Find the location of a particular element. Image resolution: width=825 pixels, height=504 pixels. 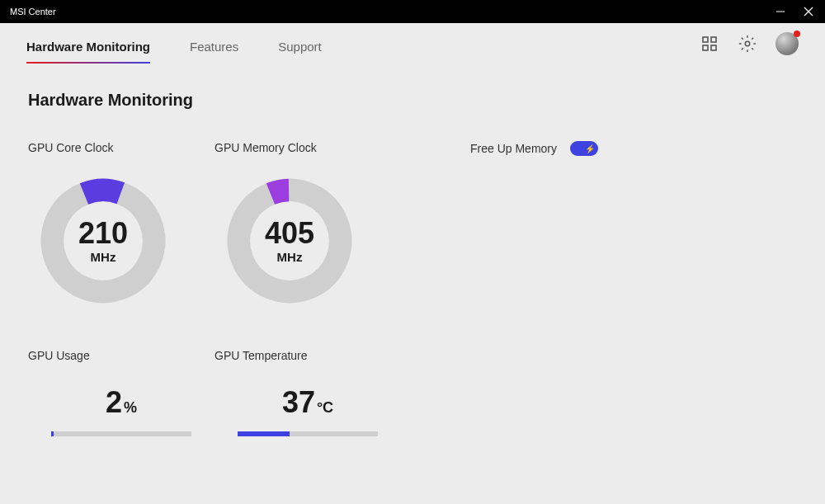

header: Hardware Monitoring Features Support is located at coordinates (412, 44).